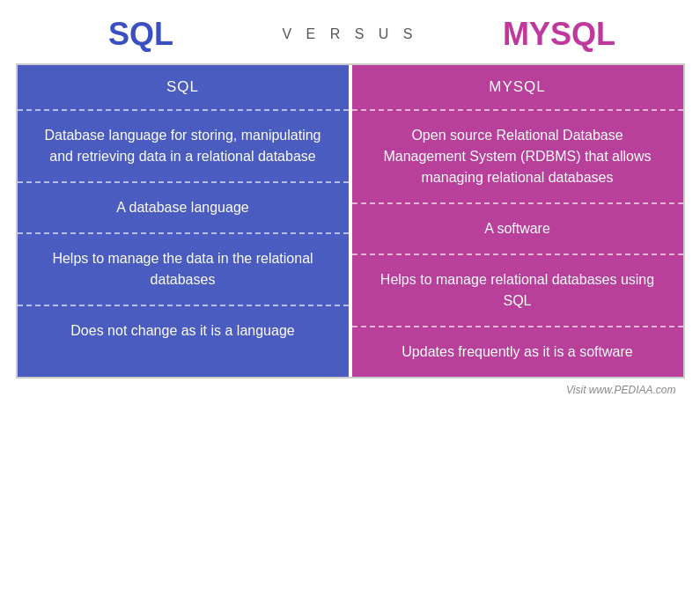 The height and width of the screenshot is (610, 700). Describe the element at coordinates (518, 230) in the screenshot. I see `mysql-row2: A software` at that location.